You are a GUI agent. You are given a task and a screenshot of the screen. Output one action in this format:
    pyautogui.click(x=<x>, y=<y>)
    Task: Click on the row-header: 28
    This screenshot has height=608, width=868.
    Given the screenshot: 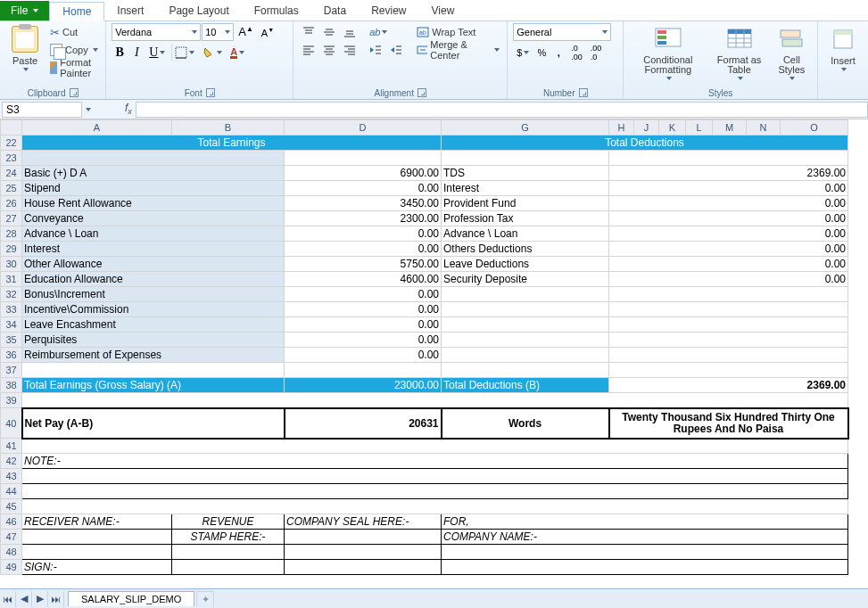 What is the action you would take?
    pyautogui.click(x=12, y=234)
    